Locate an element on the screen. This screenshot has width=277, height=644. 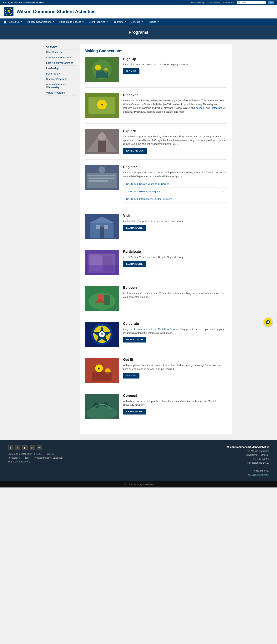
program-section-signup: Sign Up for a UR Connected peer coach: s… is located at coordinates (156, 72).